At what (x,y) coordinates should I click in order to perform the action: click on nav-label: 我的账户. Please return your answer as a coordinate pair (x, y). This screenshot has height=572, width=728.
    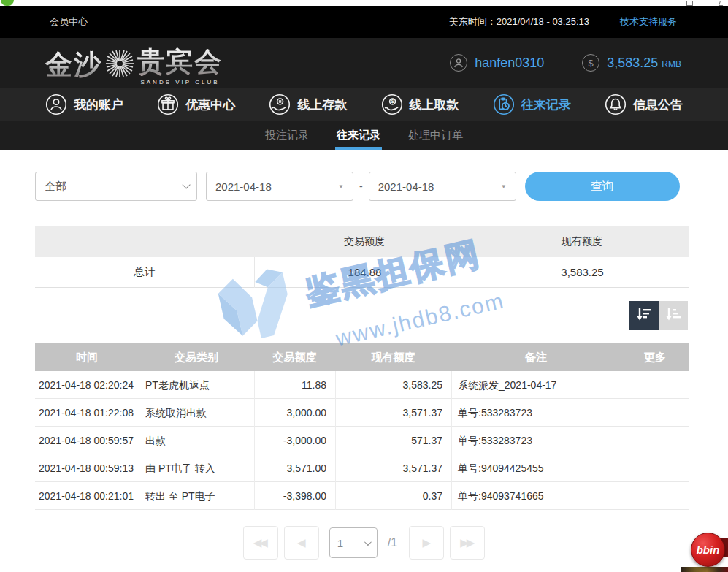
    Looking at the image, I should click on (99, 105).